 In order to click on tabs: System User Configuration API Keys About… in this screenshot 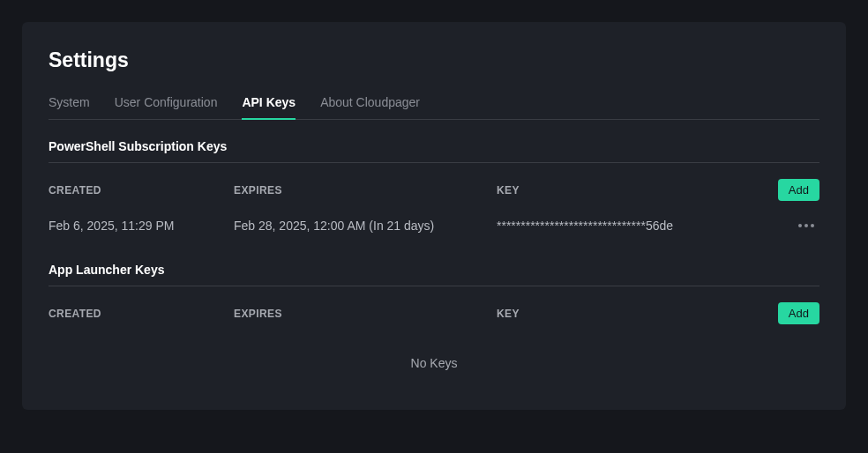, I will do `click(434, 108)`.